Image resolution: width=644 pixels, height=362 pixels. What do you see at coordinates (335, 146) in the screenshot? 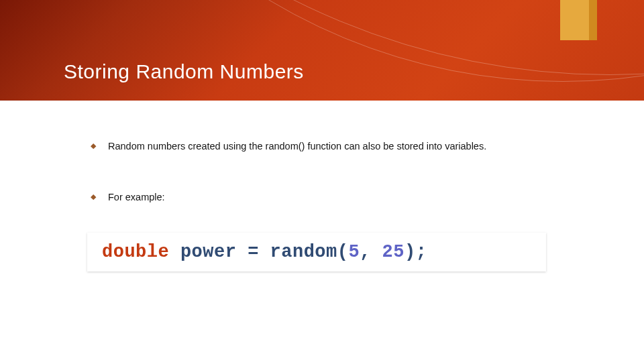
I see `bullet-item: Random numbers created using the random(…` at bounding box center [335, 146].